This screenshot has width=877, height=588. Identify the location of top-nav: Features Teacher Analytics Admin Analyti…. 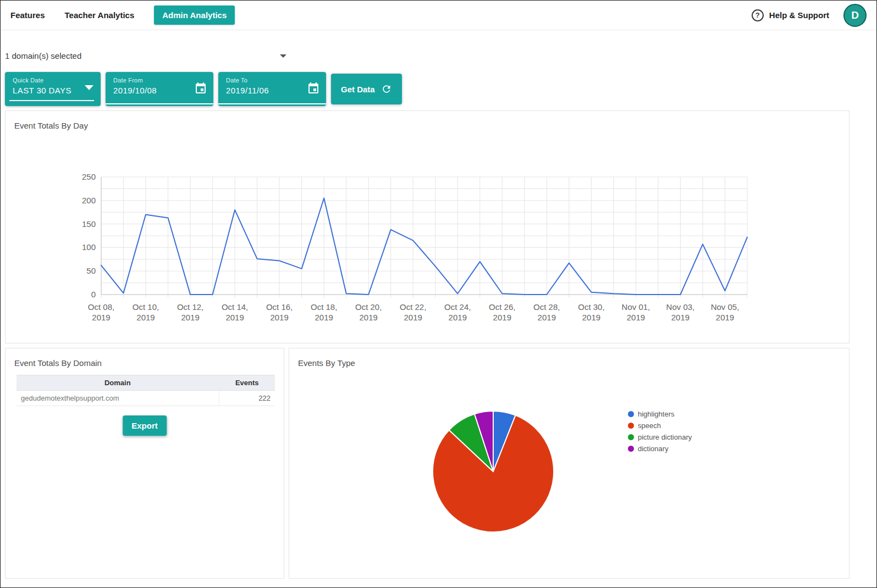
(439, 15).